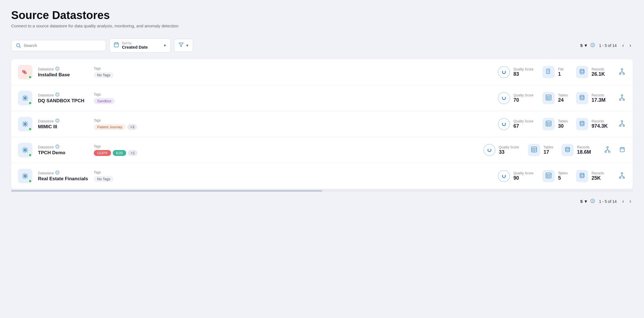 The image size is (644, 318). I want to click on filter-chevron-icon: ▼, so click(187, 46).